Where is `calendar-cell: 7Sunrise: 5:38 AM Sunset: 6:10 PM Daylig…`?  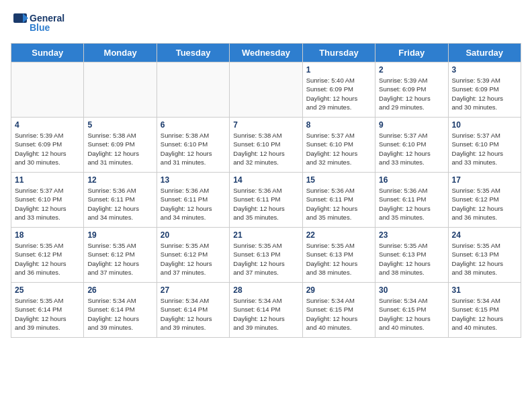 calendar-cell: 7Sunrise: 5:38 AM Sunset: 6:10 PM Daylig… is located at coordinates (266, 145).